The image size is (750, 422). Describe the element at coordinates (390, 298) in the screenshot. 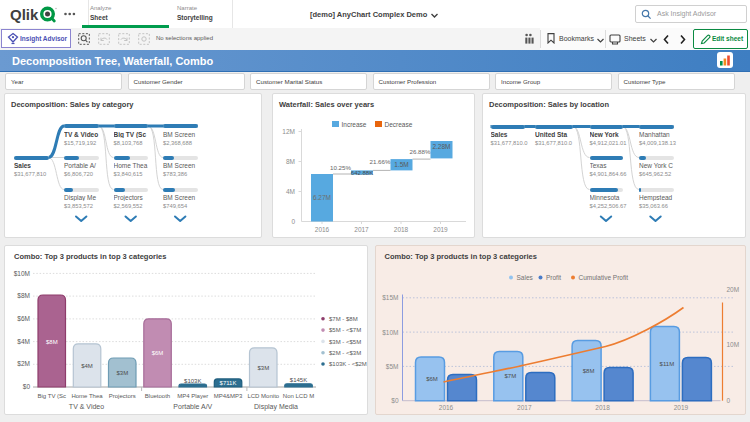

I see `svg-text: $15M` at that location.